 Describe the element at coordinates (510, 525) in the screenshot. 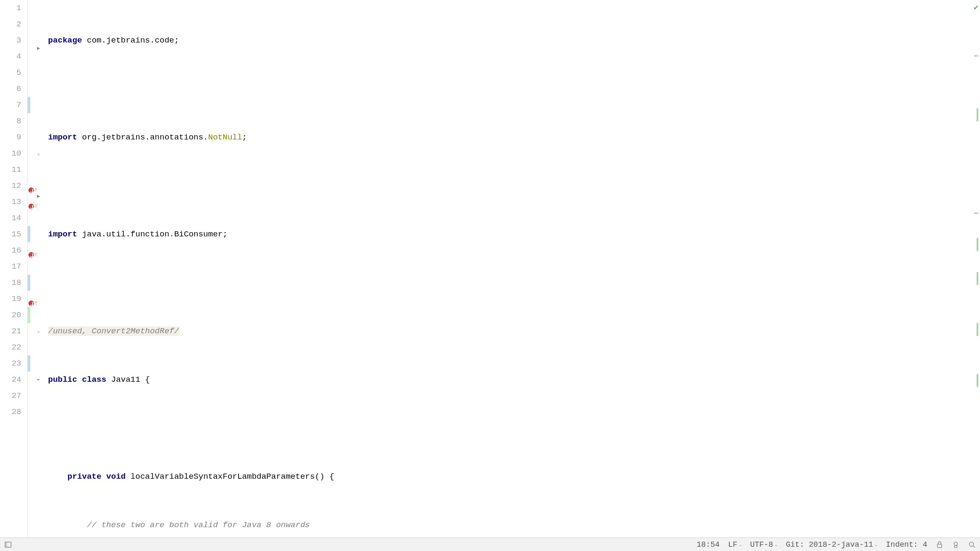

I see `code-line: // these two are both valid for Java 8 o…` at that location.